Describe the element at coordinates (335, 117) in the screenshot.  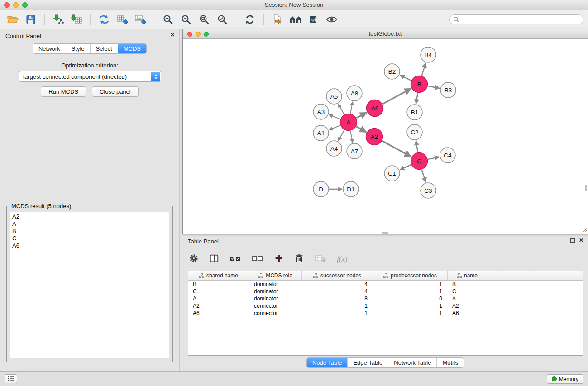
I see `edge-A-A3` at that location.